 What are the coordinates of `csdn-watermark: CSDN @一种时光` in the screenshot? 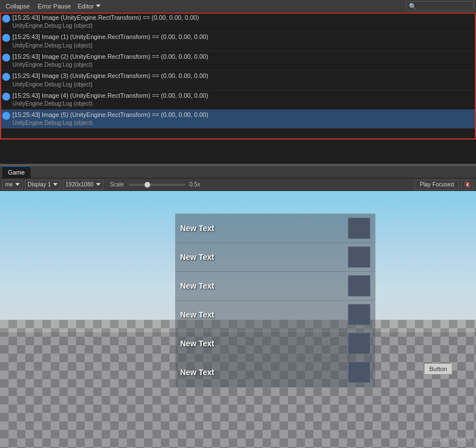 It's located at (448, 440).